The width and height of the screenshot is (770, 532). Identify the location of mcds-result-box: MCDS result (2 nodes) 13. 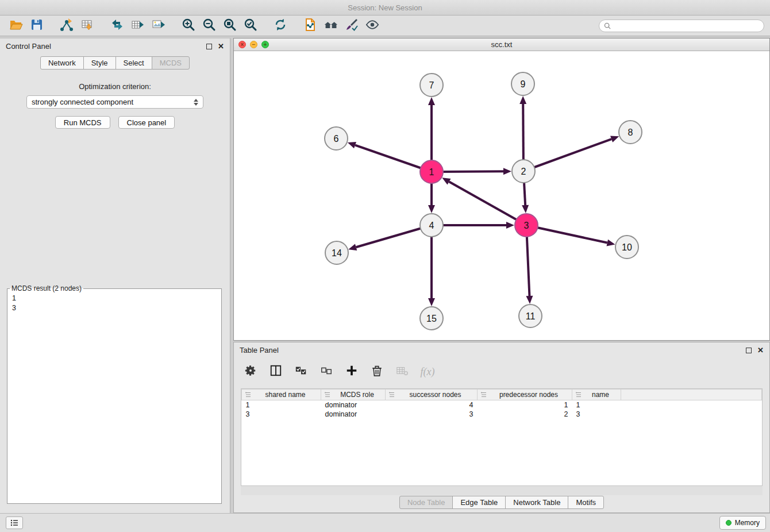
(114, 394).